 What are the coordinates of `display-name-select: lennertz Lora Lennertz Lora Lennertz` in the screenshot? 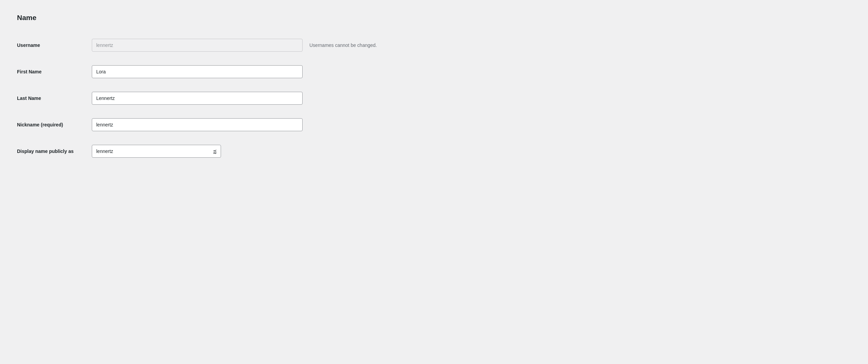 It's located at (156, 151).